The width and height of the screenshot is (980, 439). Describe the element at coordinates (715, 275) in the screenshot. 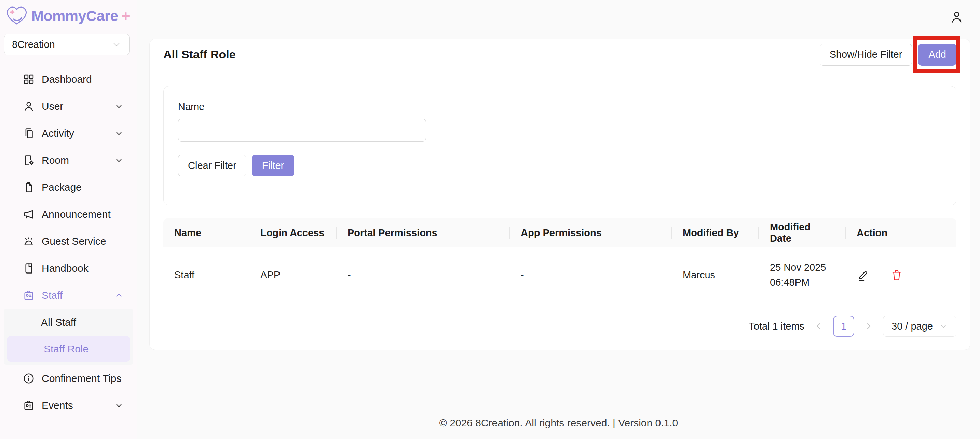

I see `cell-modified-by: Marcus` at that location.